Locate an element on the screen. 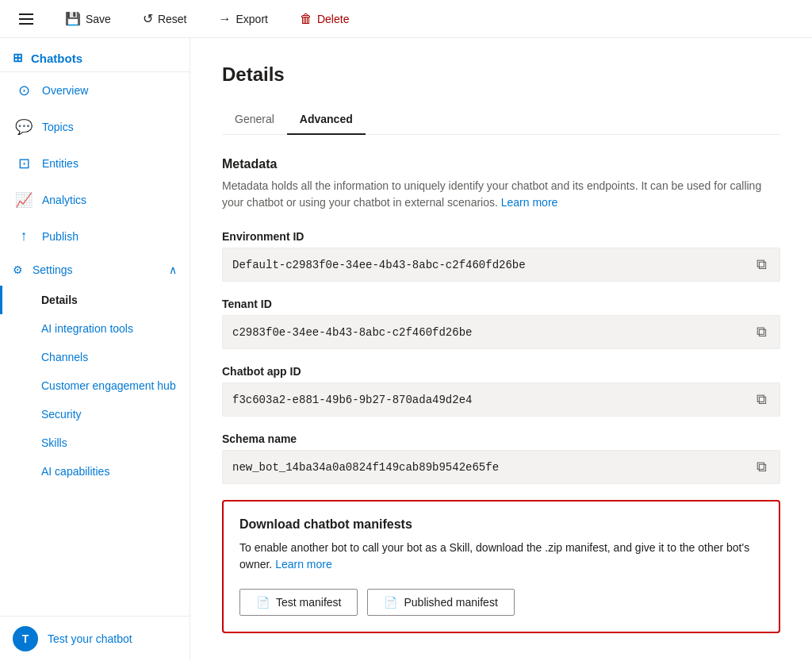  export-icon: → is located at coordinates (225, 19).